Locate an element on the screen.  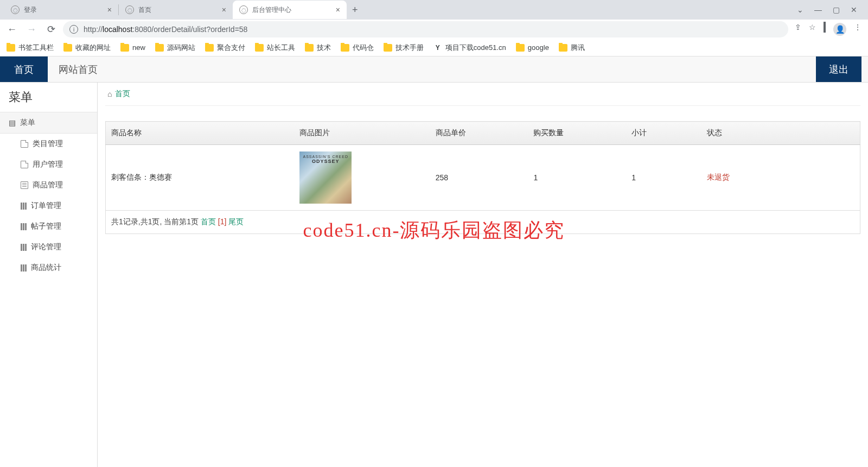
app-header: 首页 网站首页 退出 is located at coordinates (434, 70).